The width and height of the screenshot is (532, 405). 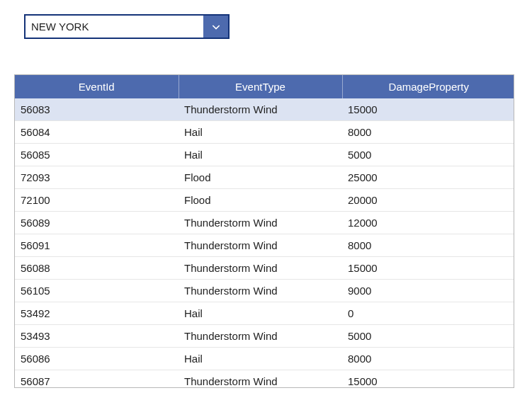 What do you see at coordinates (265, 359) in the screenshot?
I see `table-row: 56086Hail8000` at bounding box center [265, 359].